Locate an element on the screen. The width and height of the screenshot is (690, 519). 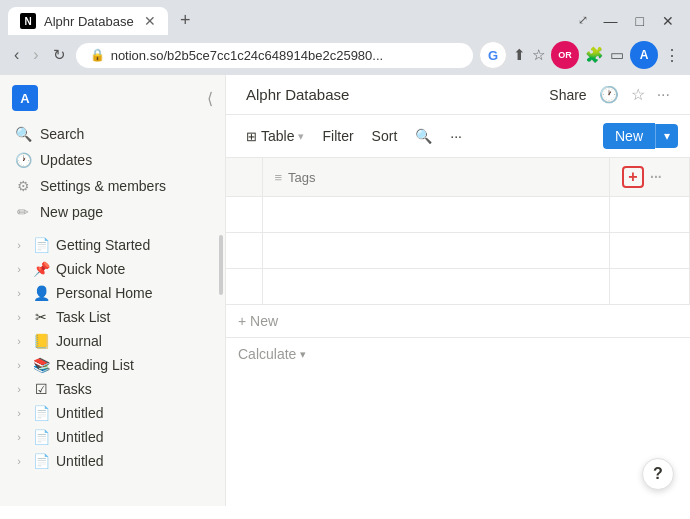
add-column-button: + is located at coordinates (633, 177).